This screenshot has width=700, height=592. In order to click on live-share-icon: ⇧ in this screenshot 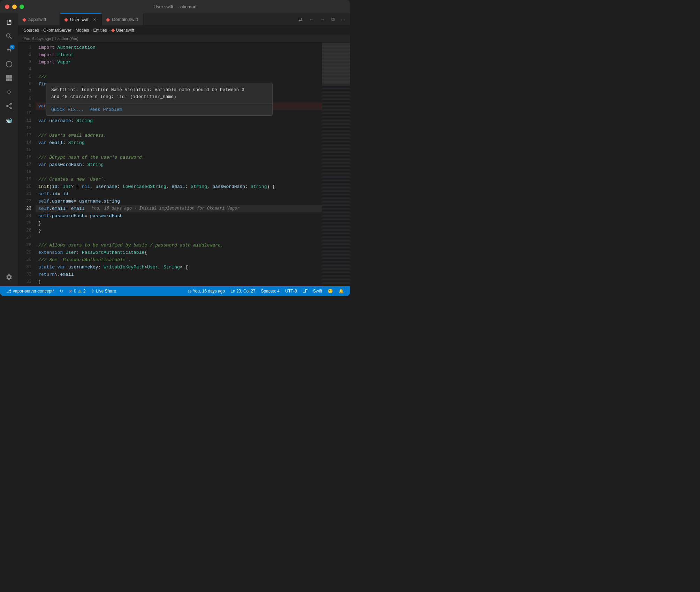, I will do `click(93, 291)`.